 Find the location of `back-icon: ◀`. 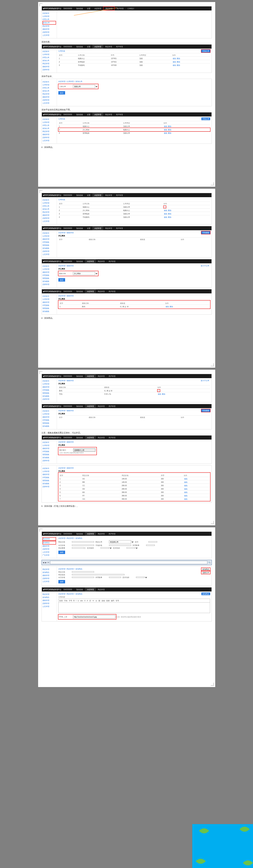

back-icon: ◀ is located at coordinates (44, 562).